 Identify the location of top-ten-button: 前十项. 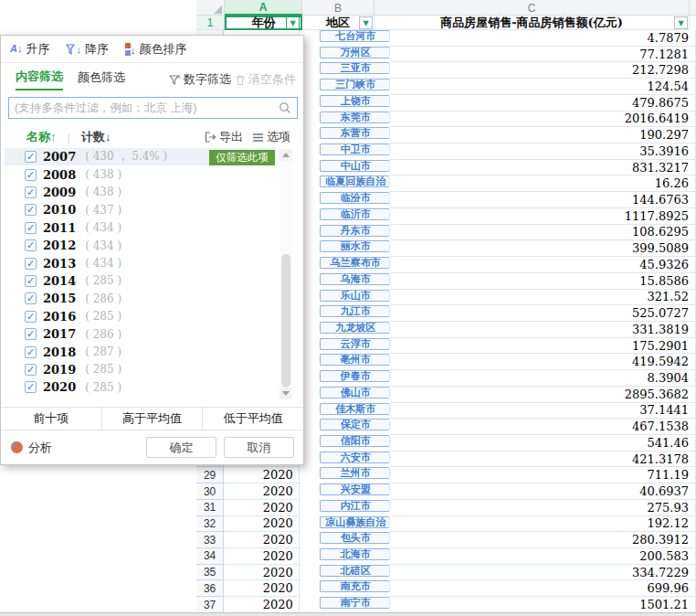
(51, 419).